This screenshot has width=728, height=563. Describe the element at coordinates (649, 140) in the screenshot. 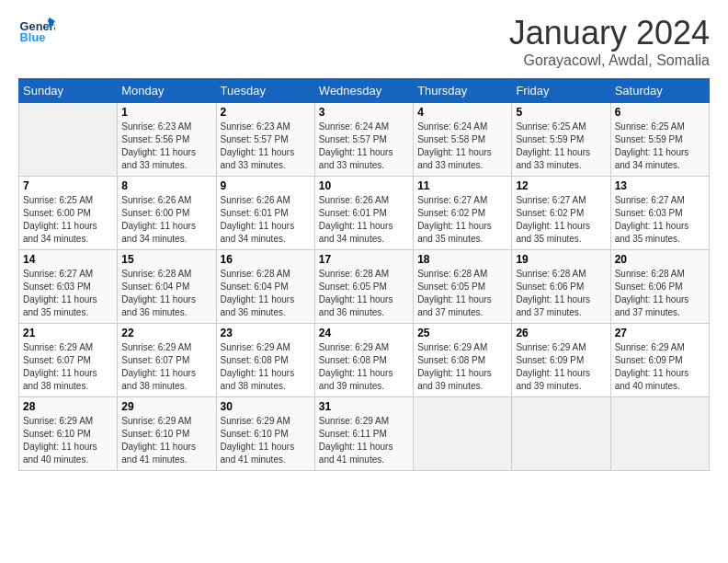

I see `sunset-text: Sunset: 5:59 PM` at that location.